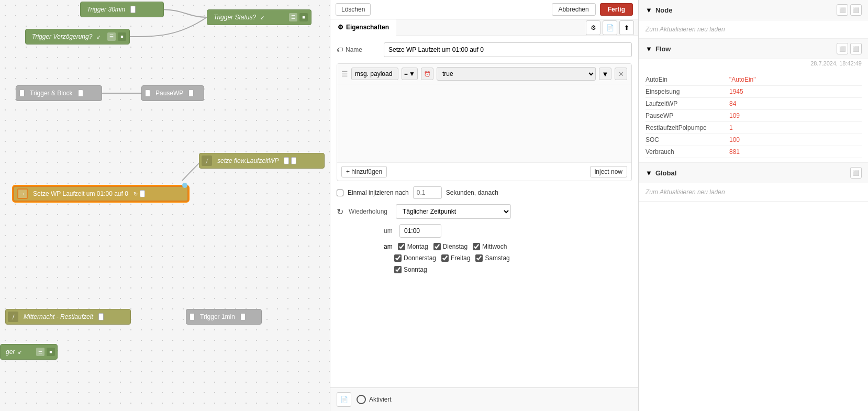  Describe the element at coordinates (262, 161) in the screenshot. I see `node-setze-flow: 𝑓 setze flow.LaufzeitWP` at that location.